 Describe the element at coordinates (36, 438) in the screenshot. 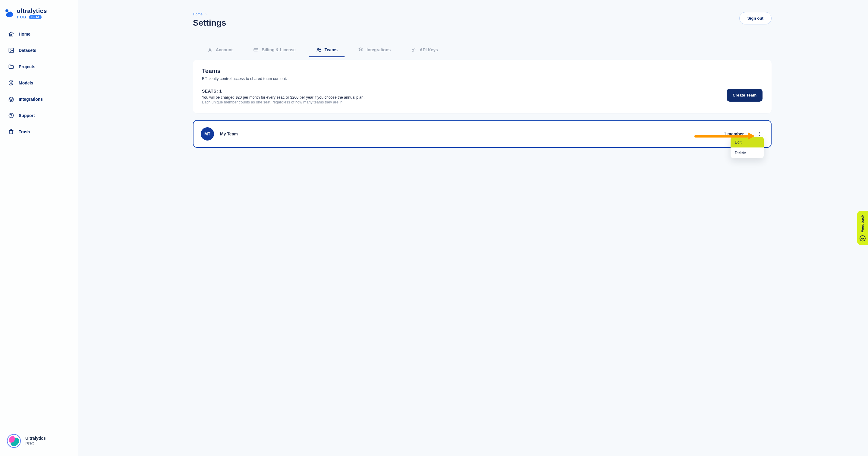

I see `account-name: Ultralytics` at that location.